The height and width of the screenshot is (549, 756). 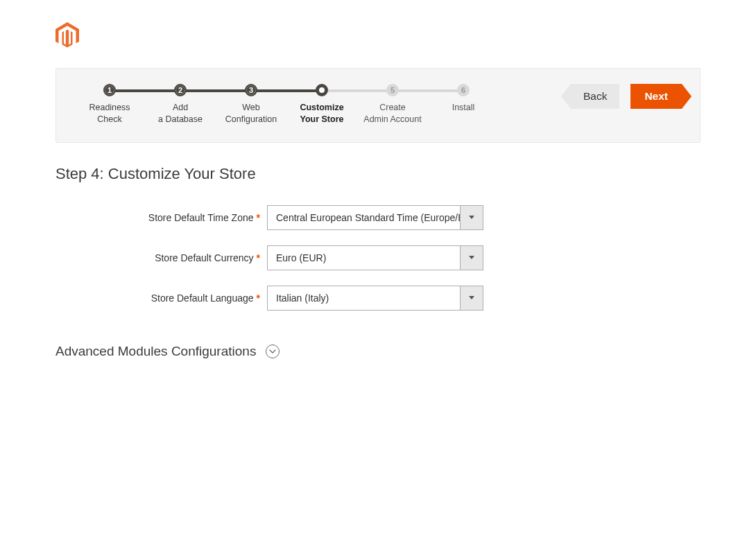 I want to click on step-number: 3, so click(x=251, y=90).